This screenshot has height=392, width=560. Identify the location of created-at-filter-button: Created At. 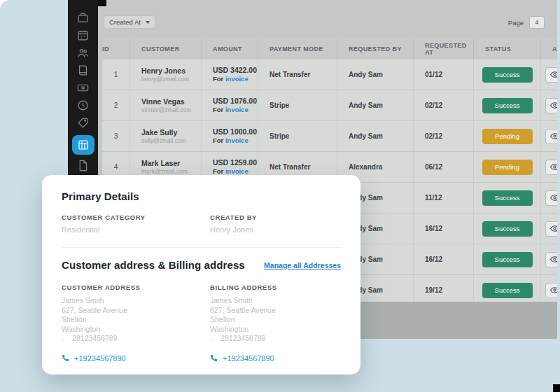
(130, 22).